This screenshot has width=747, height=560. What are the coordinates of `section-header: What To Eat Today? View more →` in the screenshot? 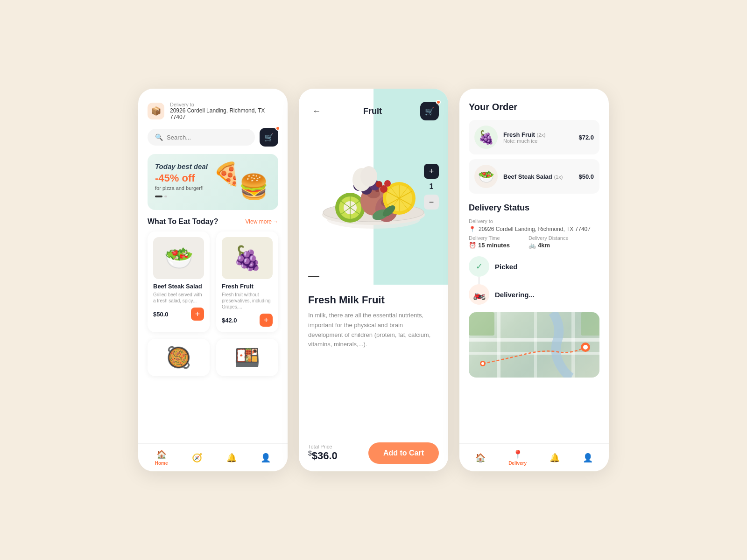 It's located at (213, 224).